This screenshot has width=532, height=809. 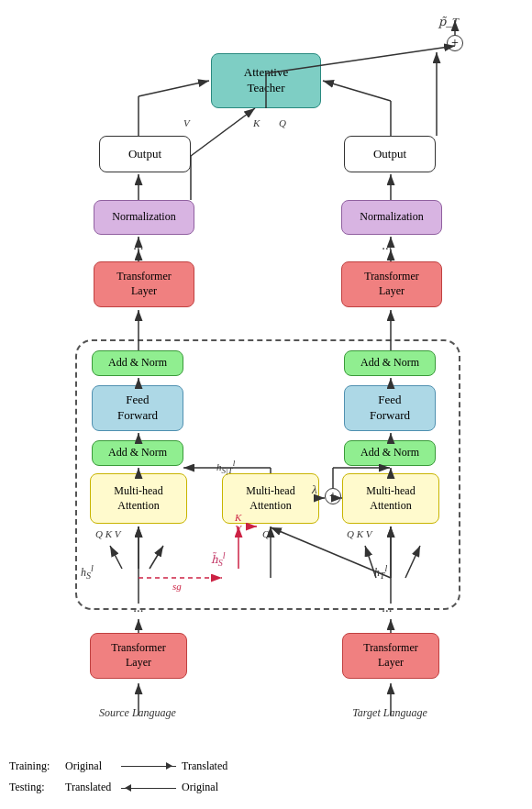 What do you see at coordinates (139, 656) in the screenshot?
I see `transformer-left-bottom-box: Transformer Layer` at bounding box center [139, 656].